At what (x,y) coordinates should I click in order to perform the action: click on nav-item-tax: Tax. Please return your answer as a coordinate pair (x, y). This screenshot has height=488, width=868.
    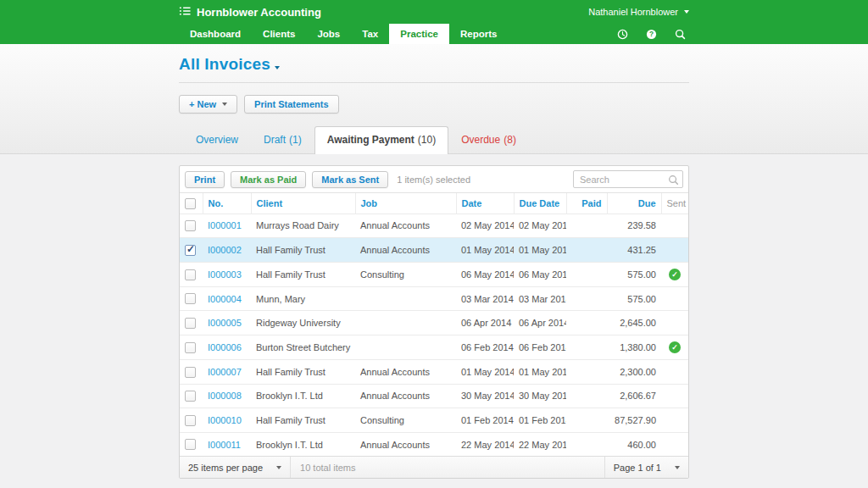
    Looking at the image, I should click on (370, 34).